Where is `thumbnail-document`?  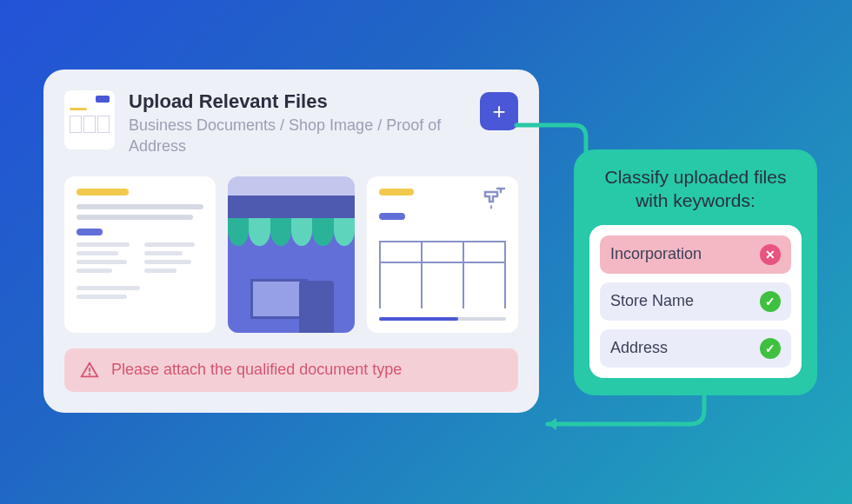 thumbnail-document is located at coordinates (140, 255).